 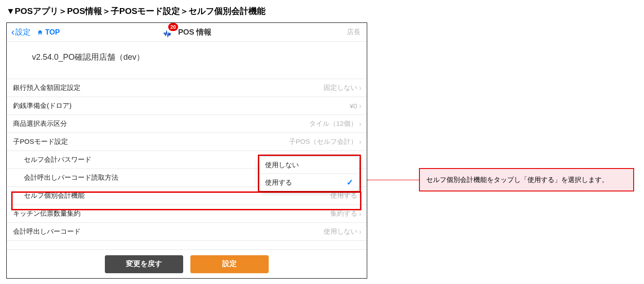 I want to click on row-value-wrap: ¥0 ›, so click(x=356, y=106).